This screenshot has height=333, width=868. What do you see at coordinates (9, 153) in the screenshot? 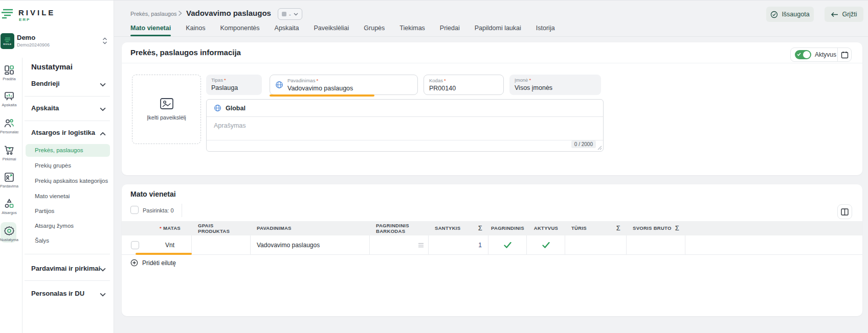
I see `rail-item-pirkimai: Pirkimai` at bounding box center [9, 153].